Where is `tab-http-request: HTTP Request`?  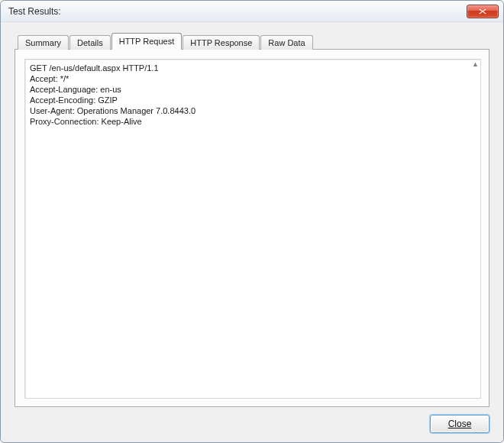 tab-http-request: HTTP Request is located at coordinates (147, 41).